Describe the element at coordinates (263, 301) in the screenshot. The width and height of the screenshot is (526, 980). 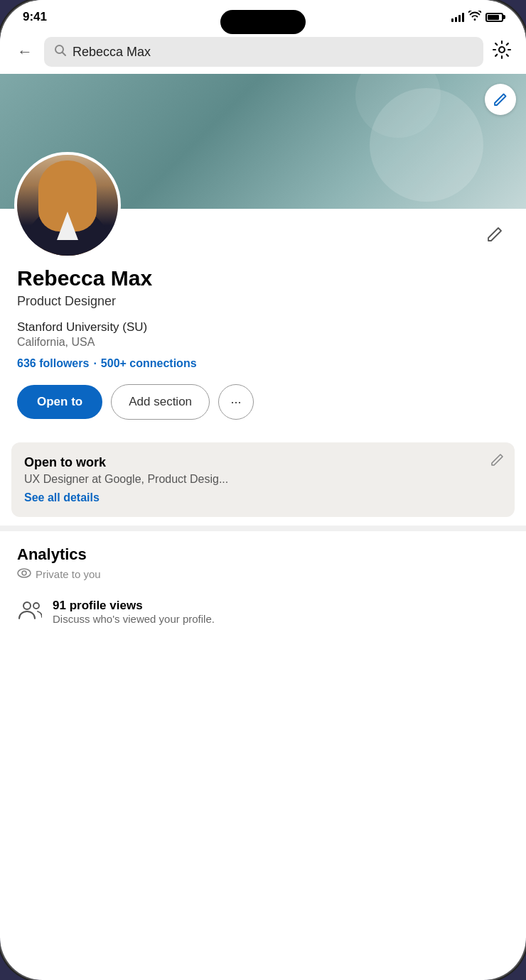
I see `profile-title: Product Designer` at that location.